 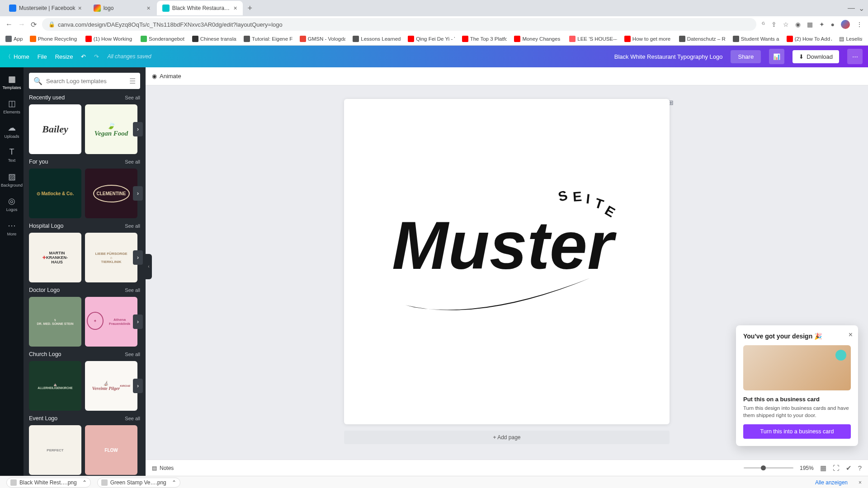 What do you see at coordinates (12, 179) in the screenshot?
I see `rail-background: ▨Background` at bounding box center [12, 179].